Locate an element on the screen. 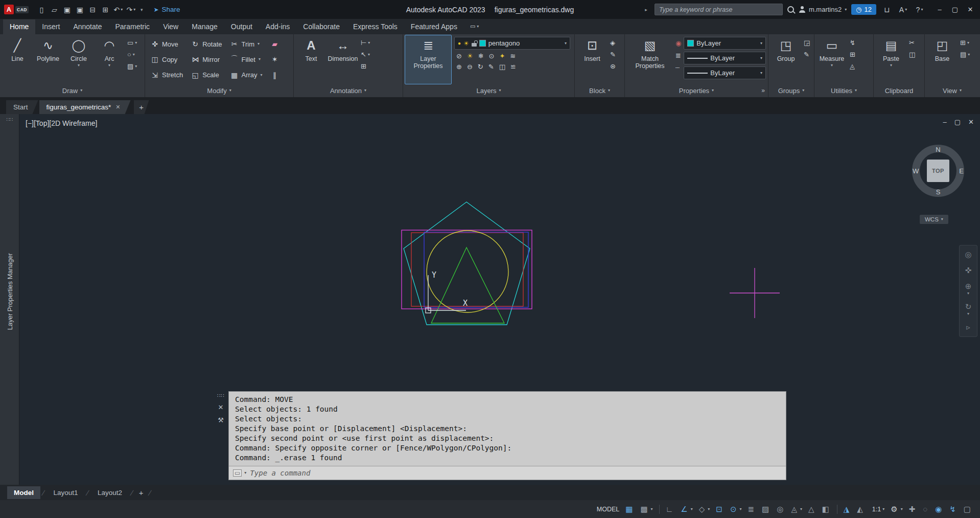 The width and height of the screenshot is (980, 518). ungroup-button: ◲ is located at coordinates (807, 43).